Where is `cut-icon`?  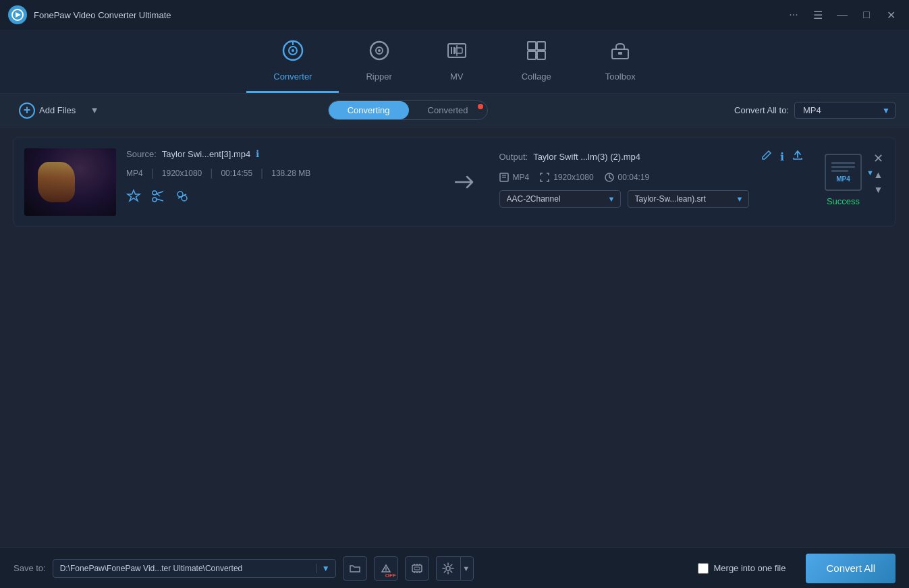
cut-icon is located at coordinates (158, 198).